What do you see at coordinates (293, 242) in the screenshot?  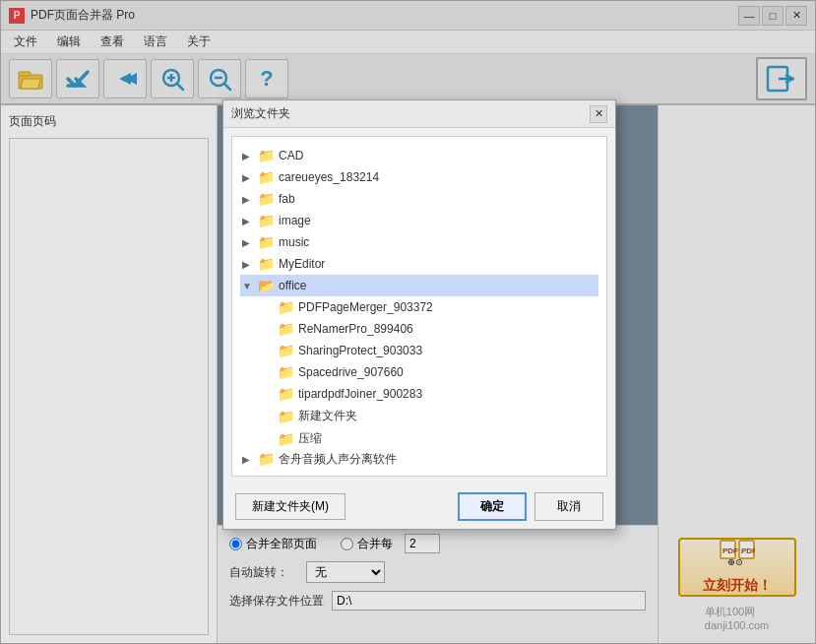 I see `folder-label: music` at bounding box center [293, 242].